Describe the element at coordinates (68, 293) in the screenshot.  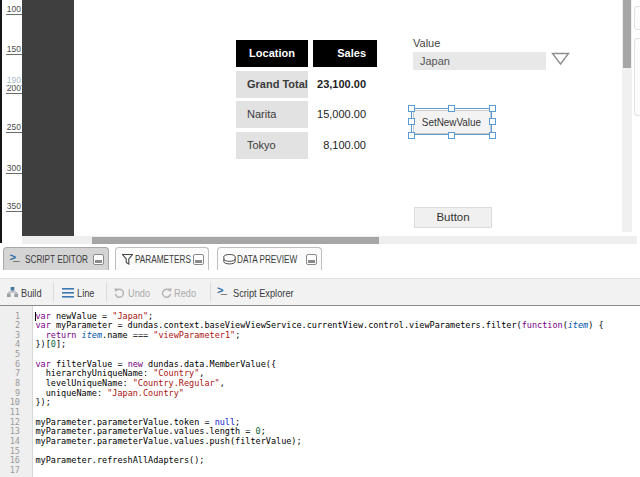
I see `line-icon` at that location.